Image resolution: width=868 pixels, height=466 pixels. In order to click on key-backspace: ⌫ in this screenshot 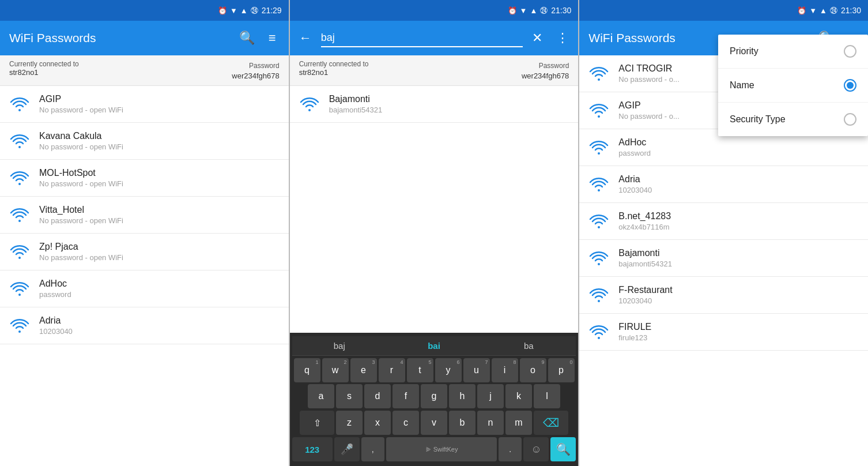, I will do `click(551, 423)`.